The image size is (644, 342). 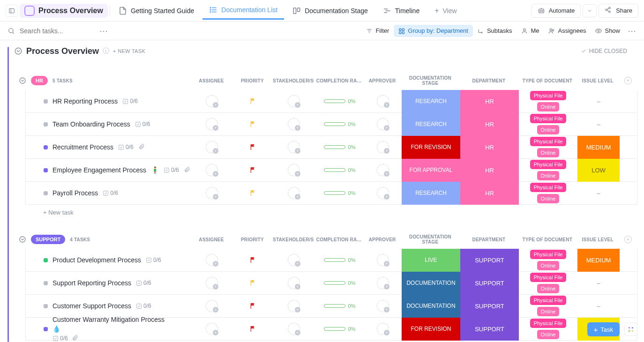 I want to click on task-name: Customer Support Process, so click(x=92, y=306).